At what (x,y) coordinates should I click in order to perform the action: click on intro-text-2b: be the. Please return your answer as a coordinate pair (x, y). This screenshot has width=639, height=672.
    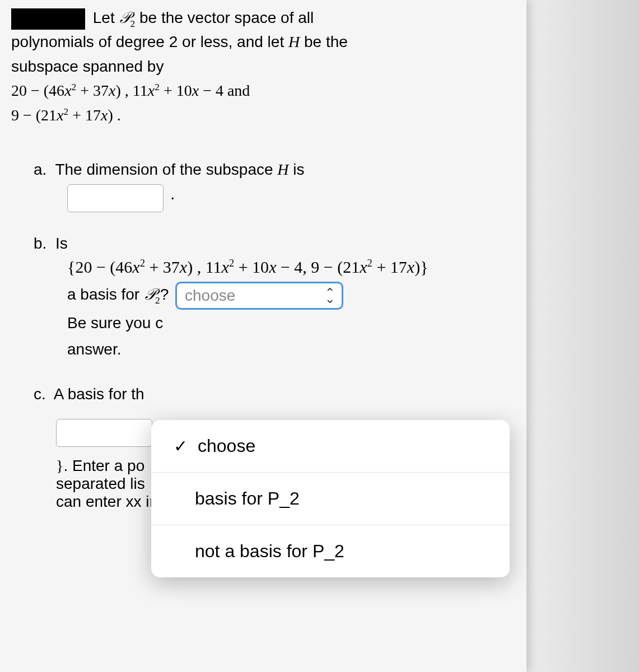
    Looking at the image, I should click on (324, 41).